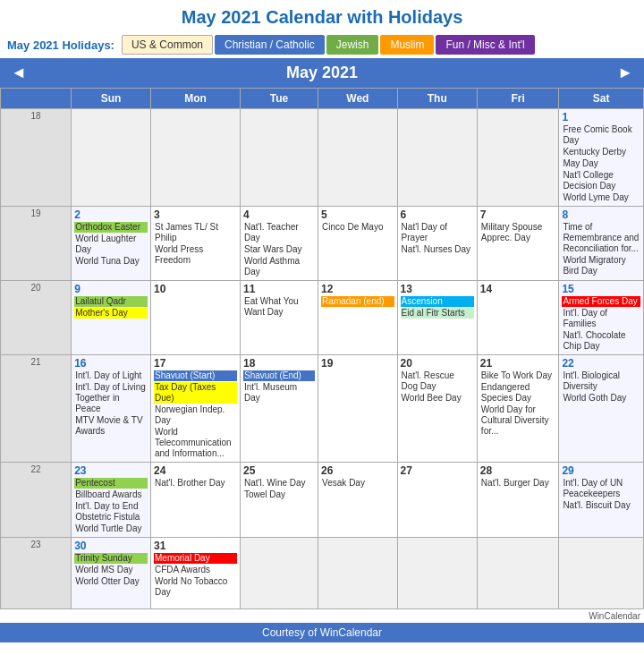 This screenshot has height=655, width=644. I want to click on day-cell-empty-tue, so click(279, 157).